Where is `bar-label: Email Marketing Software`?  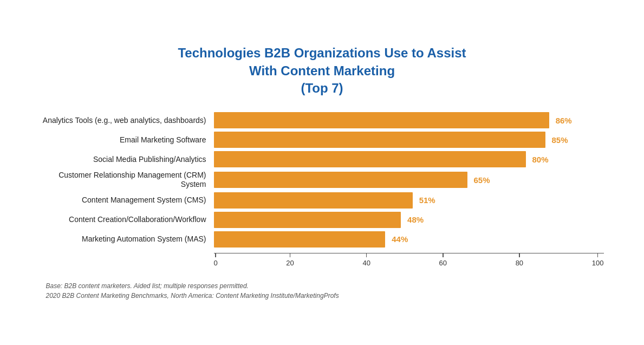
bar-label: Email Marketing Software is located at coordinates (127, 140).